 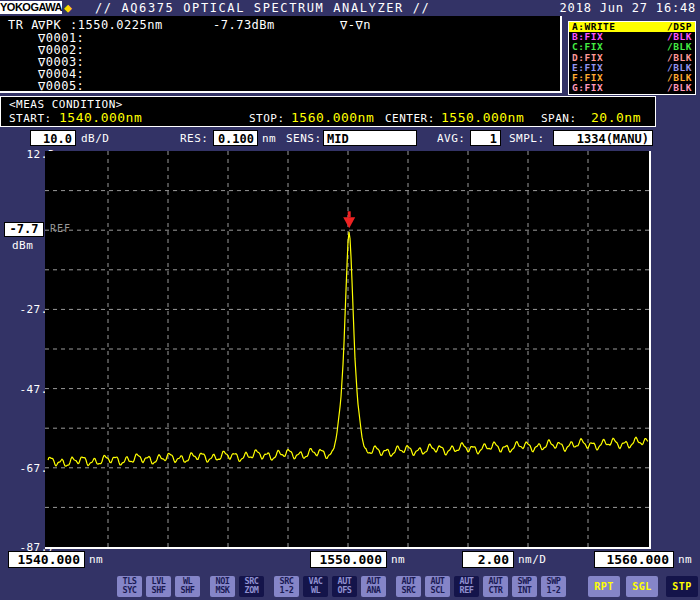 I want to click on softkey-aut-scl: AUTSCL, so click(x=438, y=586).